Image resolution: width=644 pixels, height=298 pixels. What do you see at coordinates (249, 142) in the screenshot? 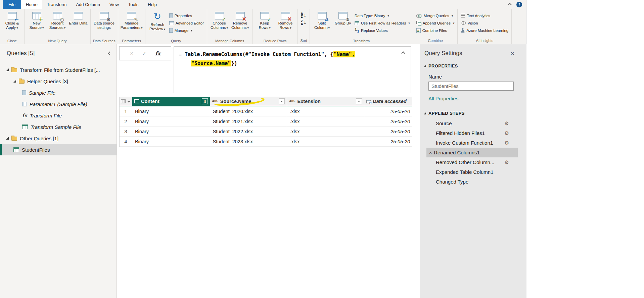
I see `cell-source-name: Student_2023.xlsx` at bounding box center [249, 142].